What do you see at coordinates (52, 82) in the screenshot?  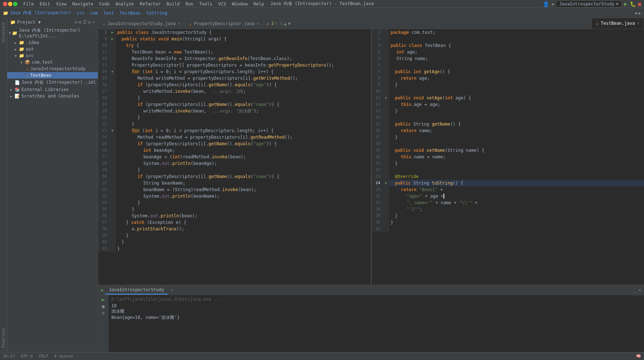 I see `tree-item-iml: 📄 Java 内省 (Introspector) .iml` at bounding box center [52, 82].